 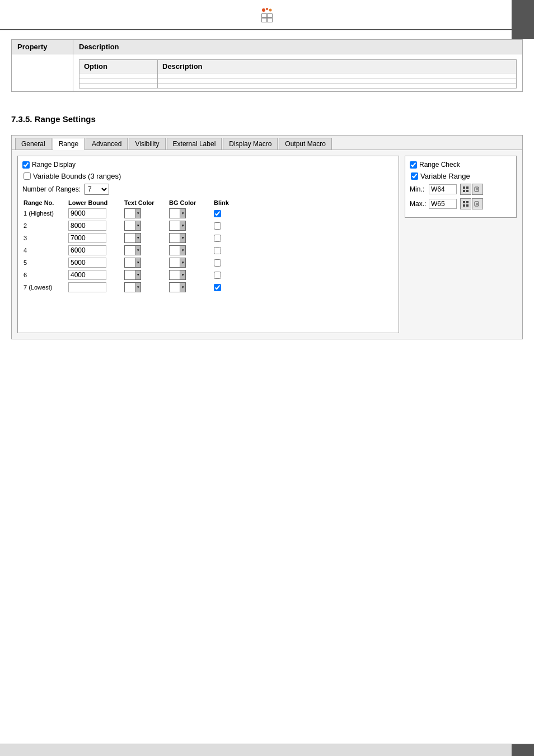 I want to click on min-input, so click(x=443, y=189).